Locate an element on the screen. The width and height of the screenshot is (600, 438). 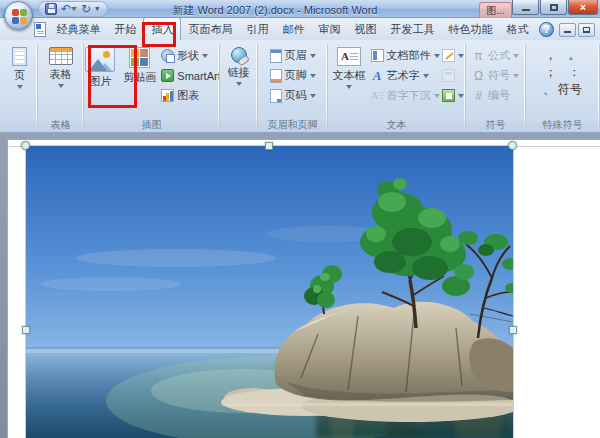
redo-icon: ↻ is located at coordinates (86, 9).